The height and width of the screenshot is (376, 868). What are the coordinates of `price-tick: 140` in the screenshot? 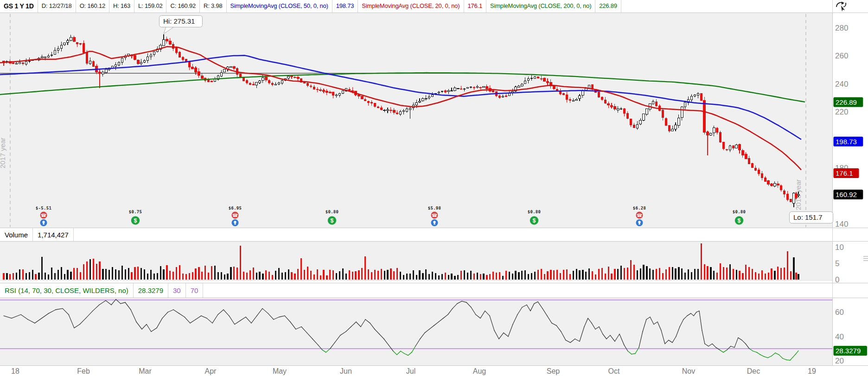 It's located at (842, 224).